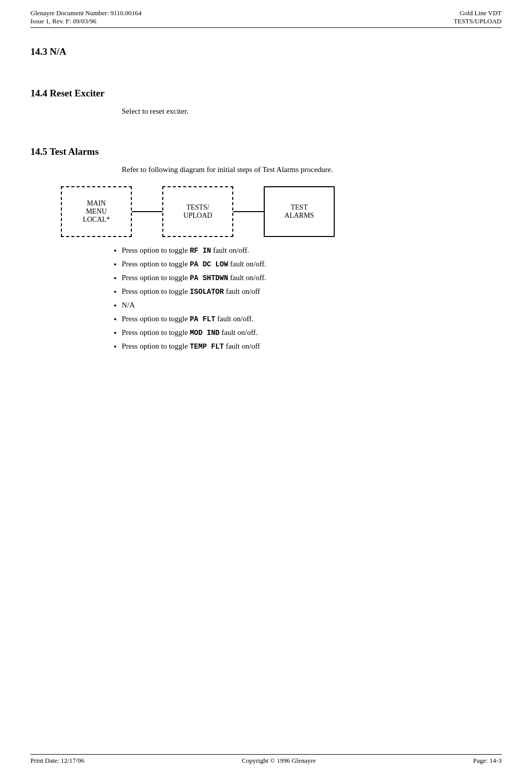  What do you see at coordinates (487, 761) in the screenshot?
I see `footer-page-number: Page: 14-3` at bounding box center [487, 761].